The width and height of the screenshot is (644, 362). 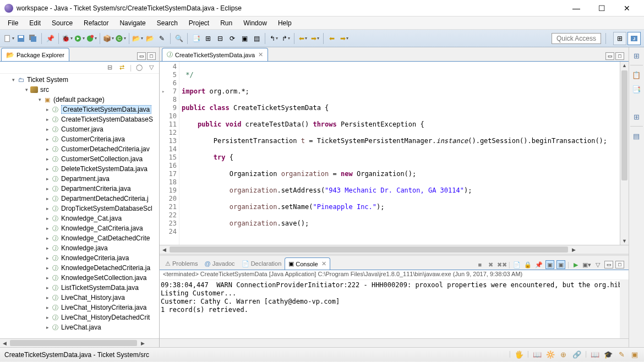 I want to click on tree-project: ▾🗀Ticket System, so click(x=79, y=80).